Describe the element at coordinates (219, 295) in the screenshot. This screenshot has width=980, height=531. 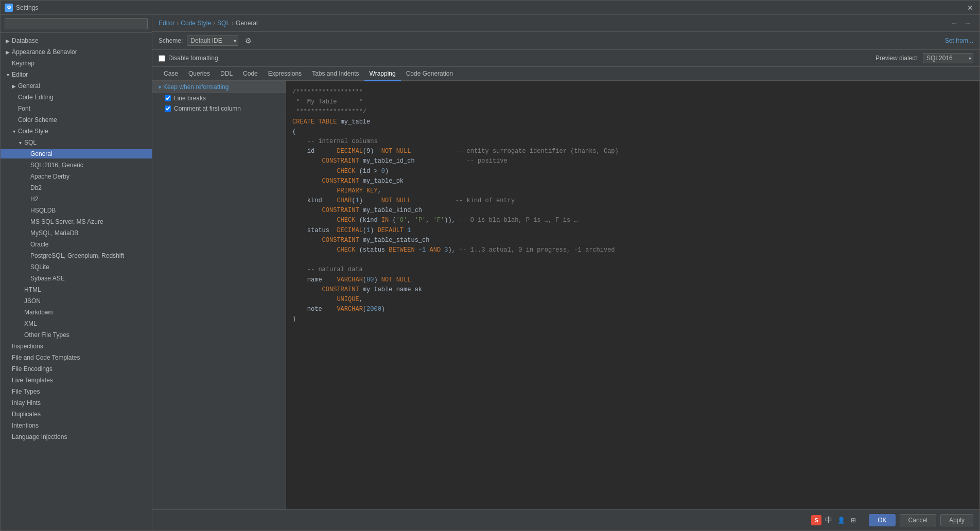
I see `settings-panel: ▾ Keep when reformatting Line breaks Com…` at that location.